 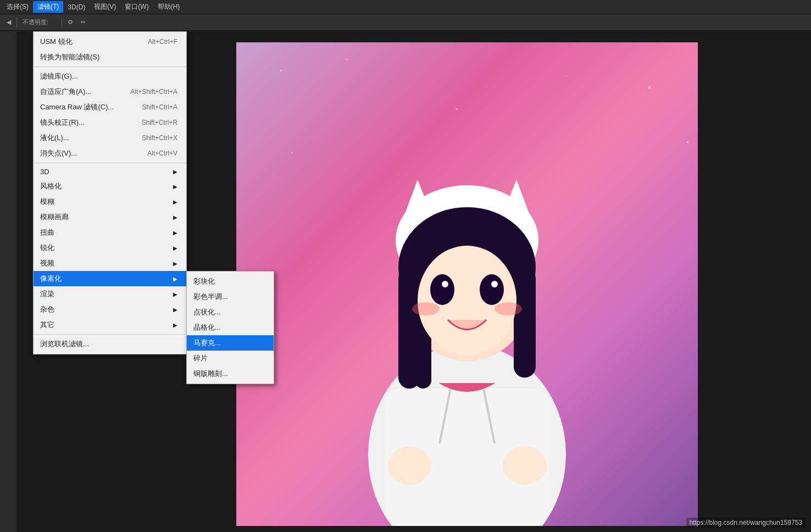 What do you see at coordinates (47, 202) in the screenshot?
I see `menu-item-blur-label: 模糊` at bounding box center [47, 202].